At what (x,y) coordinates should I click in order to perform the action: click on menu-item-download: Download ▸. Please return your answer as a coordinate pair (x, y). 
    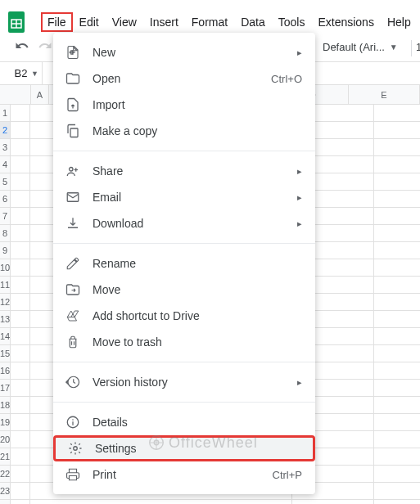
    Looking at the image, I should click on (184, 223).